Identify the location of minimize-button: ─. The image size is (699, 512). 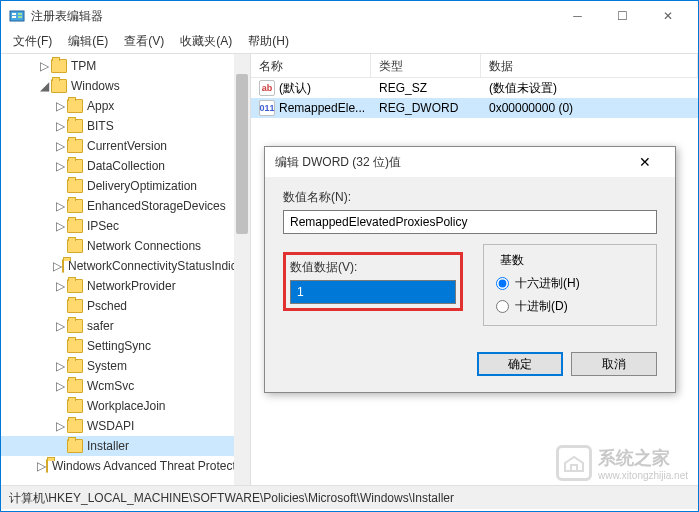
(578, 16).